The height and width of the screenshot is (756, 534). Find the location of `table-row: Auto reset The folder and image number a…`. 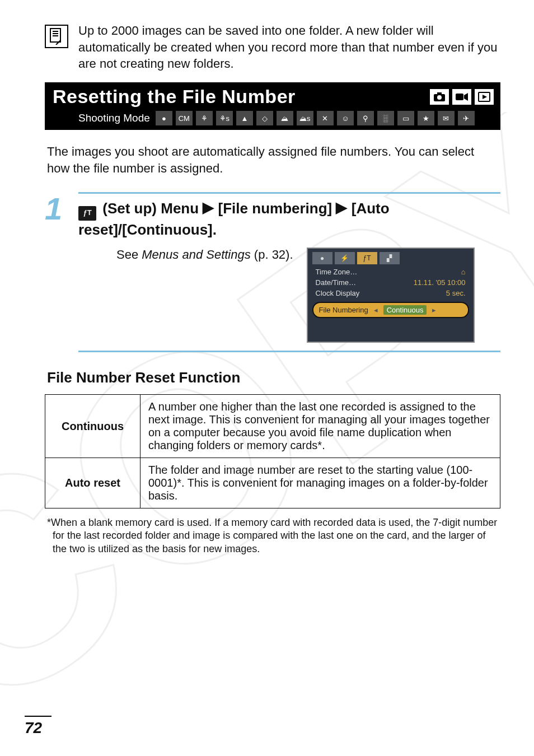

table-row: Auto reset The folder and image number a… is located at coordinates (273, 483).